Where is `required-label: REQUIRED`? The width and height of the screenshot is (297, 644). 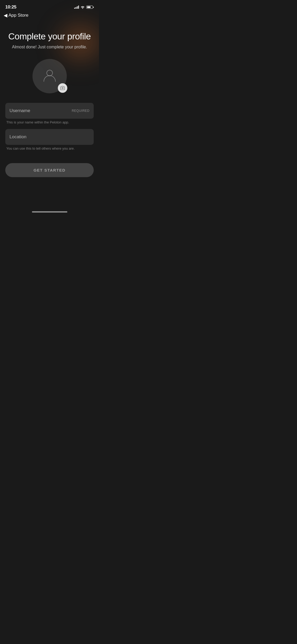
required-label: REQUIRED is located at coordinates (81, 111).